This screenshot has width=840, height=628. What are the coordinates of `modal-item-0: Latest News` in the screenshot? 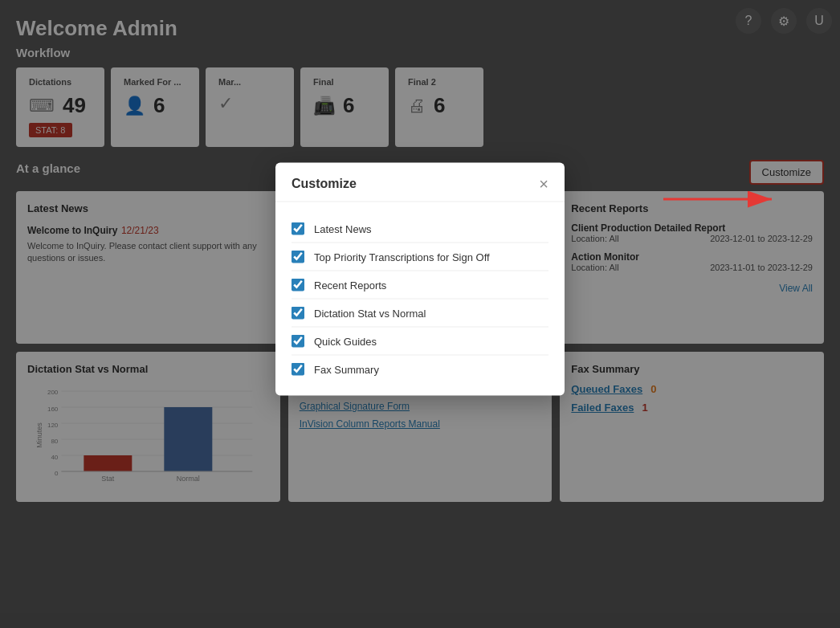 It's located at (420, 230).